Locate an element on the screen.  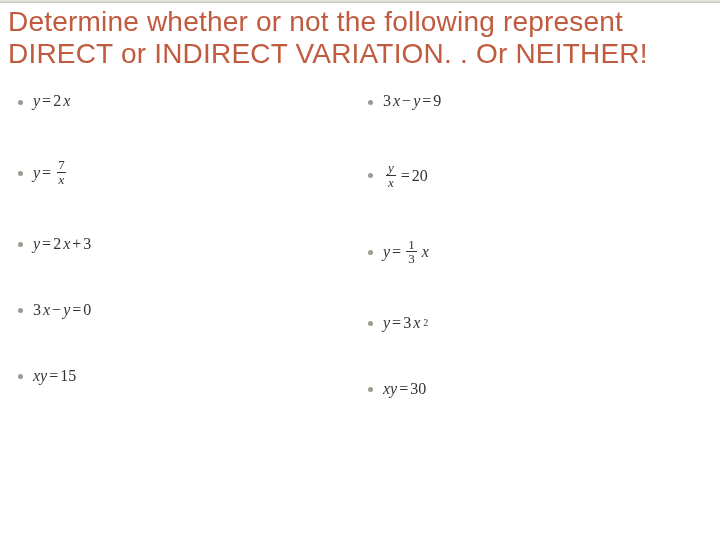
list-item: xy = 15 is located at coordinates (189, 376).